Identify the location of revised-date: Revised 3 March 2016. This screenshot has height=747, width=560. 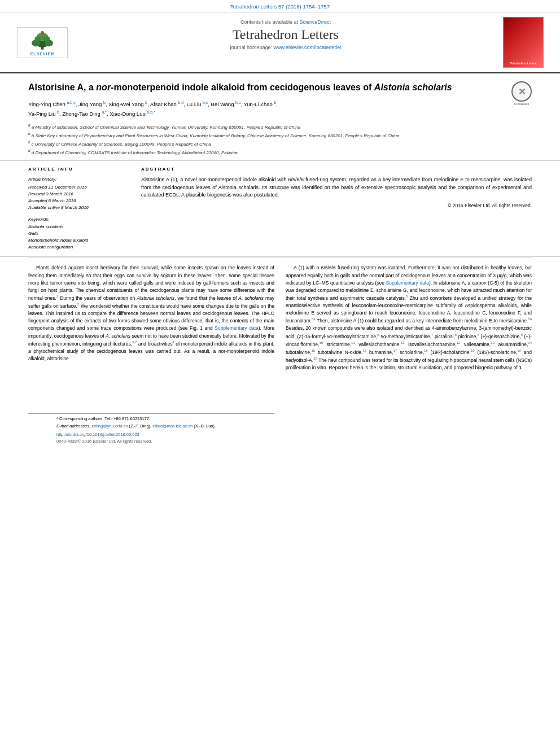
(79, 194).